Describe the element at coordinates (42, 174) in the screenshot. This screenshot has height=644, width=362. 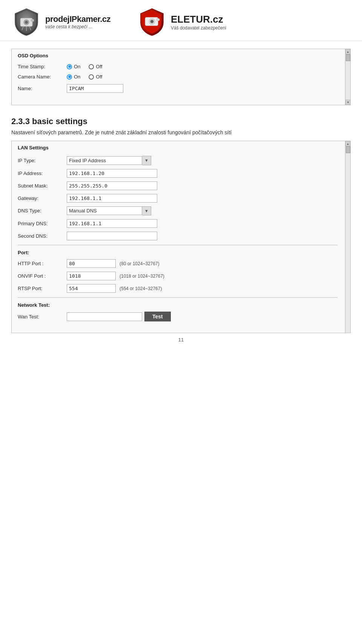
I see `ip-address-label: IP Address:` at that location.